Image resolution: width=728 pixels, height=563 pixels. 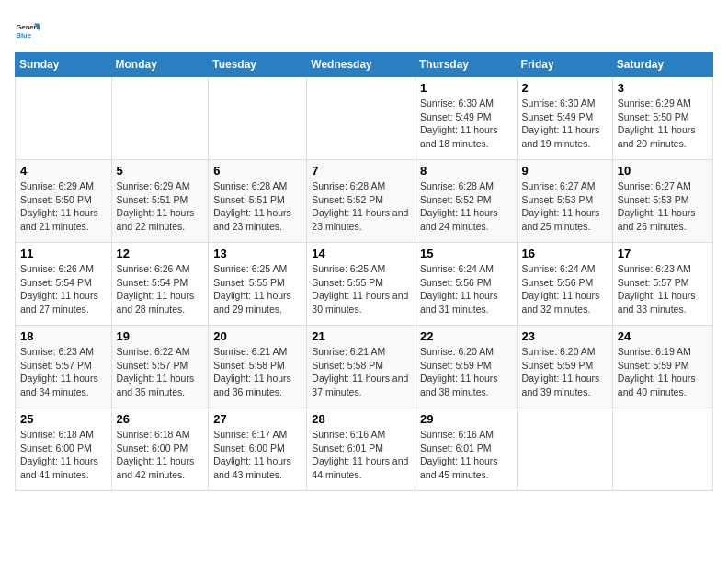 What do you see at coordinates (361, 201) in the screenshot?
I see `calendar-cell: 7Sunrise: 6:28 AM Sunset: 5:52 PM Daylig…` at bounding box center [361, 201].